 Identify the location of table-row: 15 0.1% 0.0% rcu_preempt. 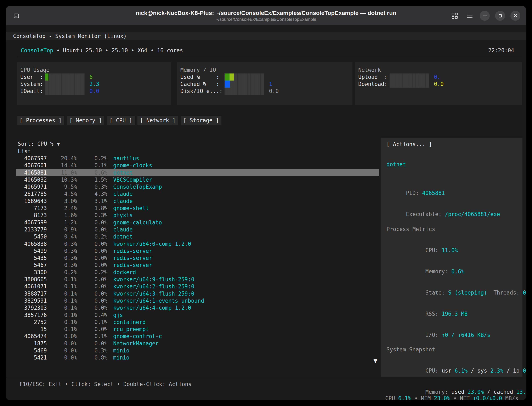
(197, 329).